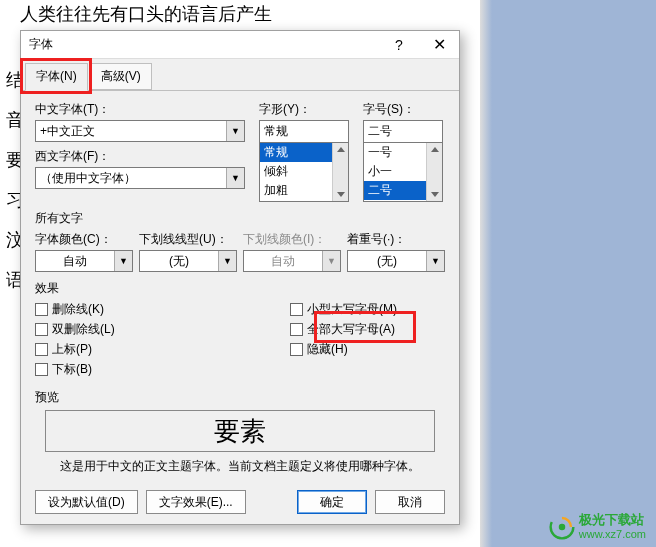 This screenshot has width=656, height=547. I want to click on font-style-label: 字形(Y)：, so click(304, 110).